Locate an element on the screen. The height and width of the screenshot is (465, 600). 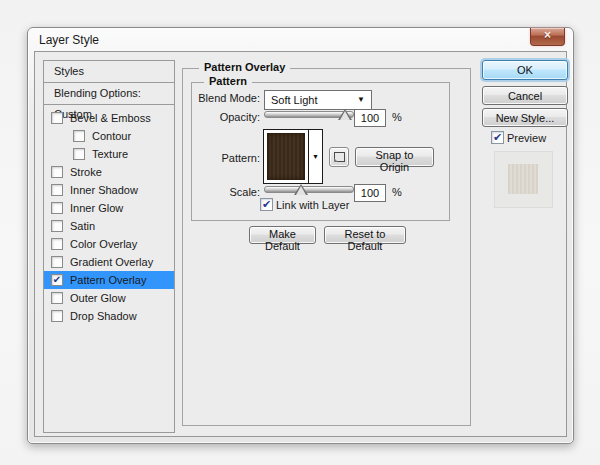
sidebar-items: Bevel & EmbossContourTextureStrokeInner … is located at coordinates (109, 215).